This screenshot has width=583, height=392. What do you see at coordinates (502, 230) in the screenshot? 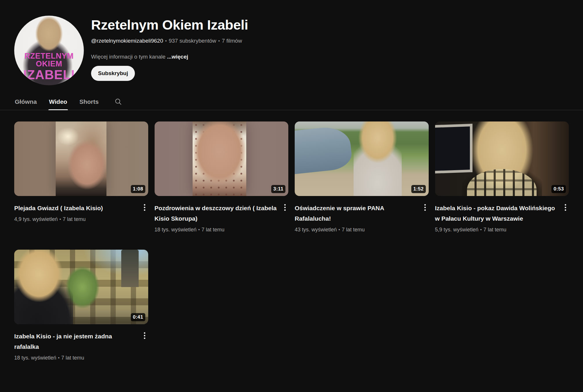
I see `video-meta: 5,9 tys. wyświetleń•7 lat temu` at bounding box center [502, 230].